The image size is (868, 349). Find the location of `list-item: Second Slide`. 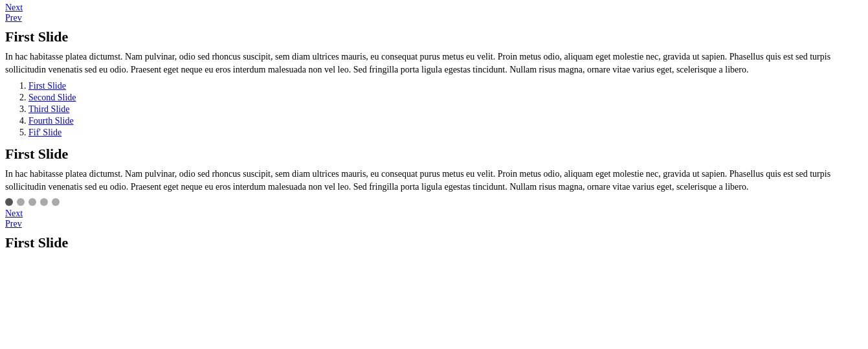

list-item: Second Slide is located at coordinates (445, 98).